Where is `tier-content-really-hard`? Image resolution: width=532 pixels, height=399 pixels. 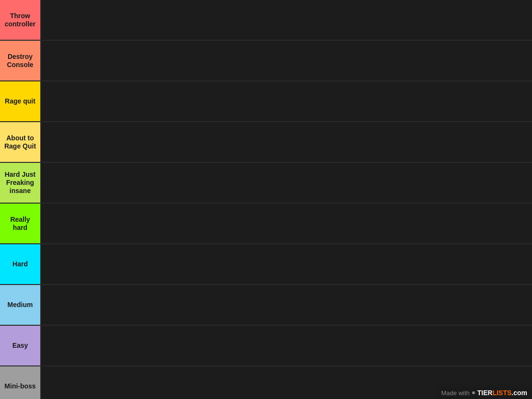 tier-content-really-hard is located at coordinates (286, 223).